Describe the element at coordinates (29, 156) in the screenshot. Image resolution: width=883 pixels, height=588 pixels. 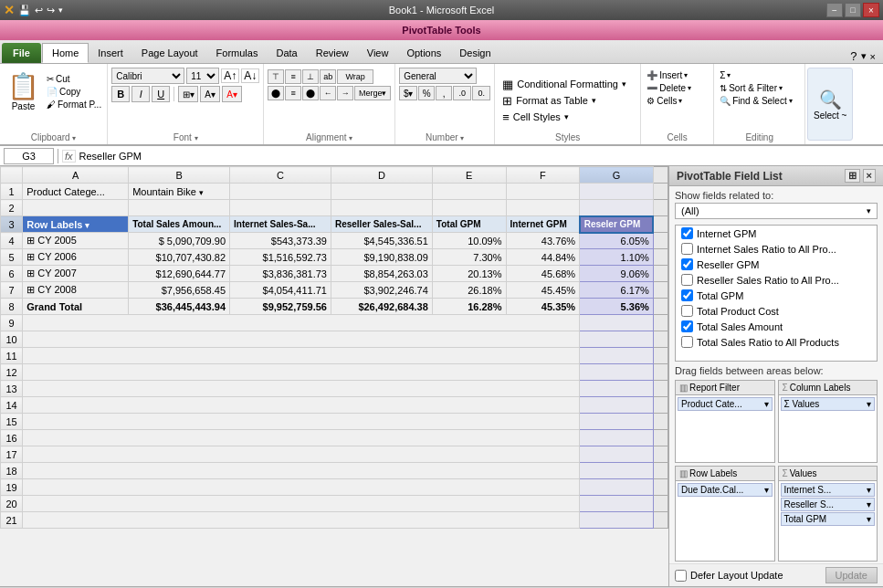
I see `cell-reference-box` at that location.